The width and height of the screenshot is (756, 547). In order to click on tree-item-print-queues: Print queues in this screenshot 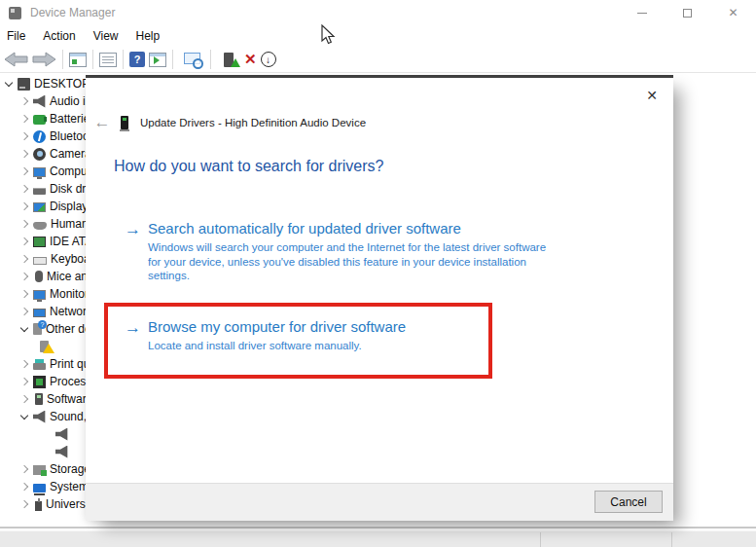, I will do `click(43, 364)`.